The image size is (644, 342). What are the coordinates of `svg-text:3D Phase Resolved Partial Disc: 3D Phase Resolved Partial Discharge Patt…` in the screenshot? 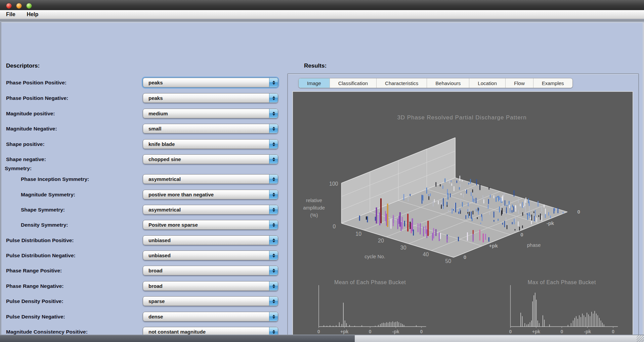 It's located at (462, 118).